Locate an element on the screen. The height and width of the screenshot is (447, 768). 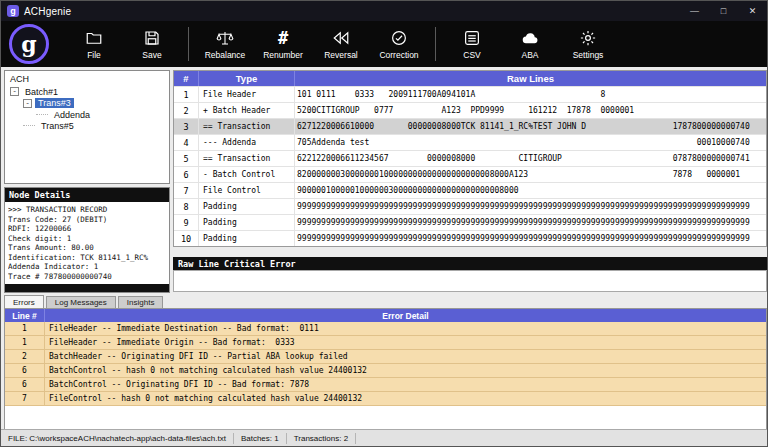
close-button: ✕ is located at coordinates (752, 11).